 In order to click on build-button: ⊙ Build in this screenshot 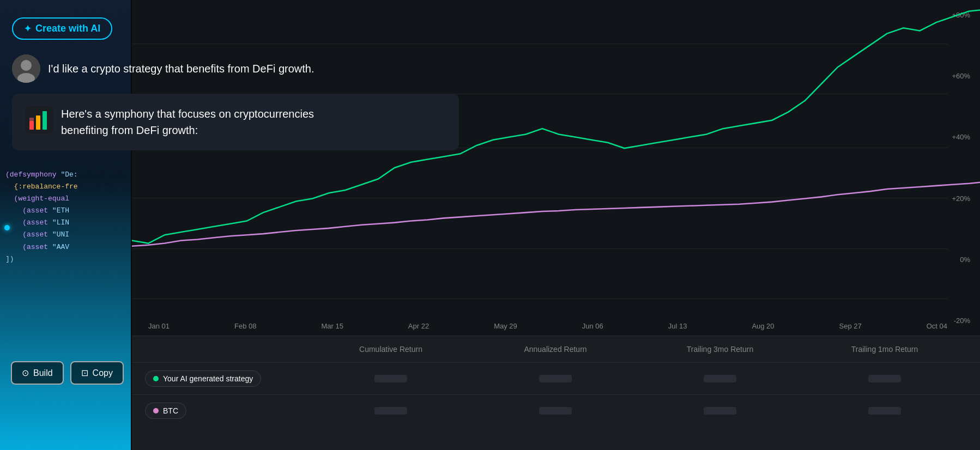, I will do `click(37, 373)`.